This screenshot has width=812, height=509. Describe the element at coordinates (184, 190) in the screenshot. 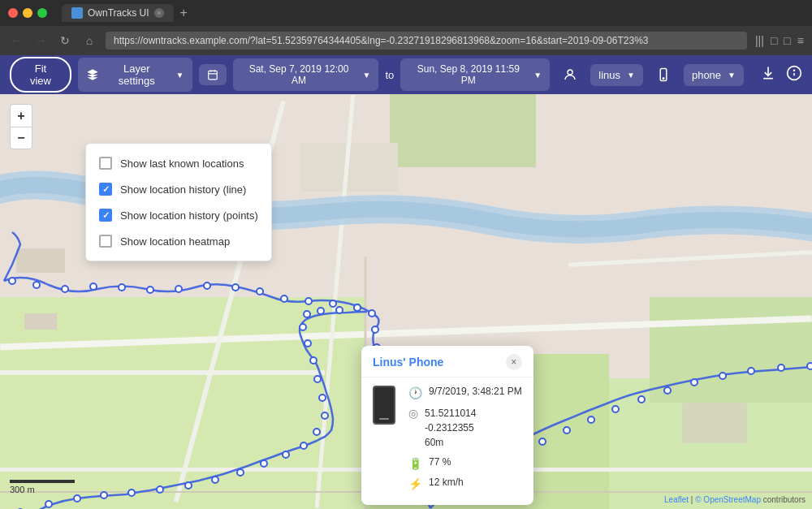

I see `layer-label-history-line: Show location history (line)` at that location.